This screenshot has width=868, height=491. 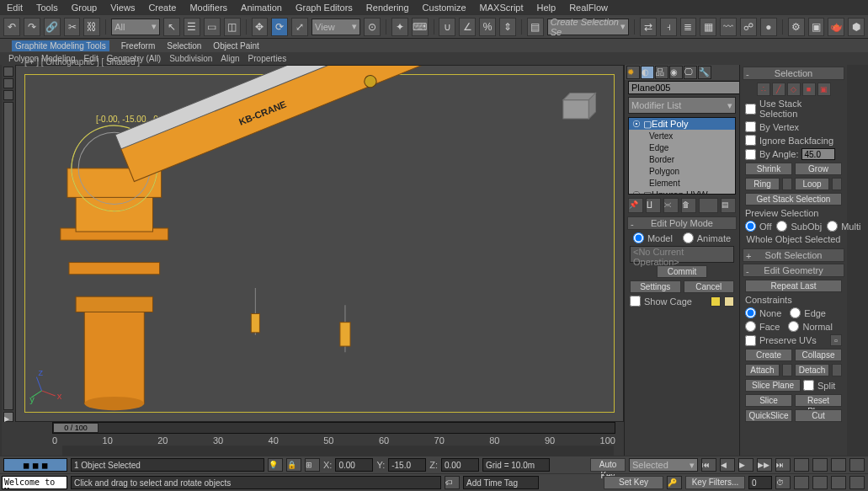 What do you see at coordinates (682, 105) in the screenshot?
I see `modifier-list-dropdown: Modifier List▾` at bounding box center [682, 105].